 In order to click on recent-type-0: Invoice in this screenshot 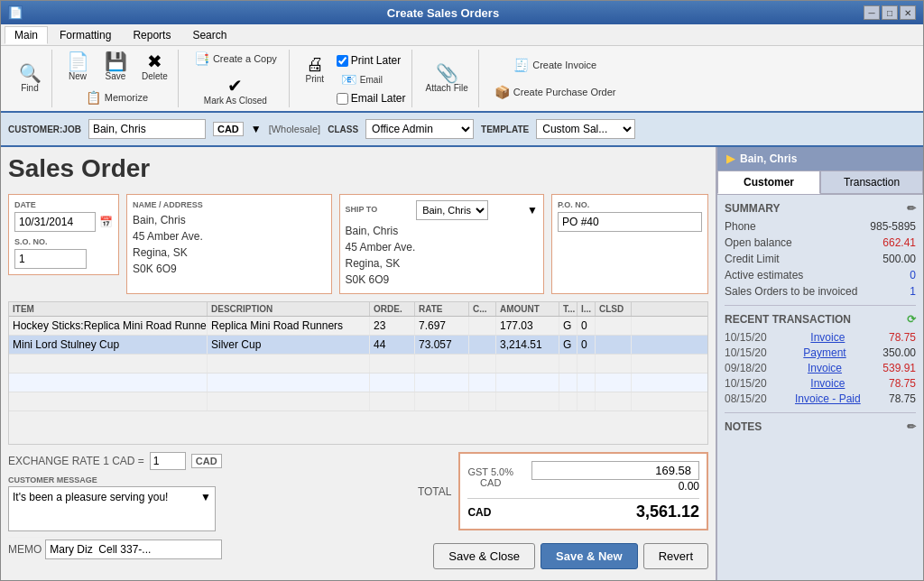, I will do `click(827, 337)`.